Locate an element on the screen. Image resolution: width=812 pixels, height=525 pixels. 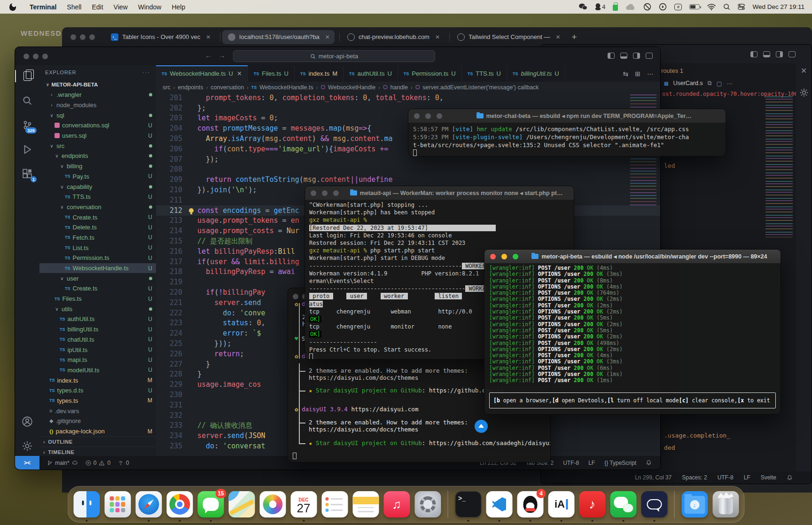
menu-item-shell: Shell is located at coordinates (74, 7).